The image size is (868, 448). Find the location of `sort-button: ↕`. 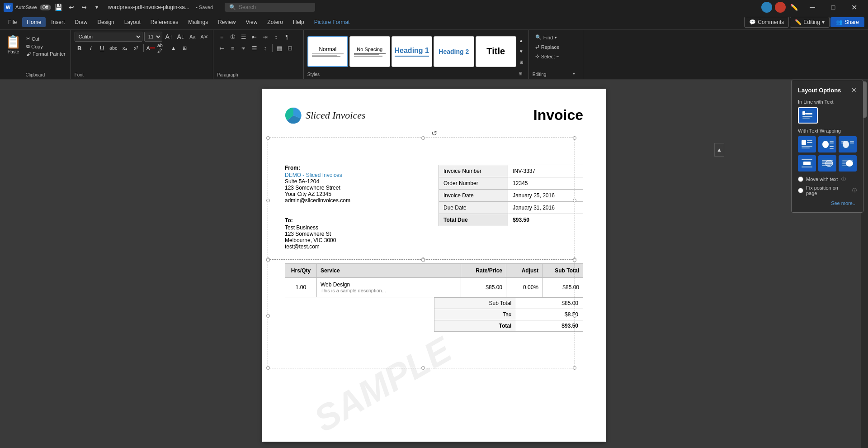

sort-button: ↕ is located at coordinates (276, 37).